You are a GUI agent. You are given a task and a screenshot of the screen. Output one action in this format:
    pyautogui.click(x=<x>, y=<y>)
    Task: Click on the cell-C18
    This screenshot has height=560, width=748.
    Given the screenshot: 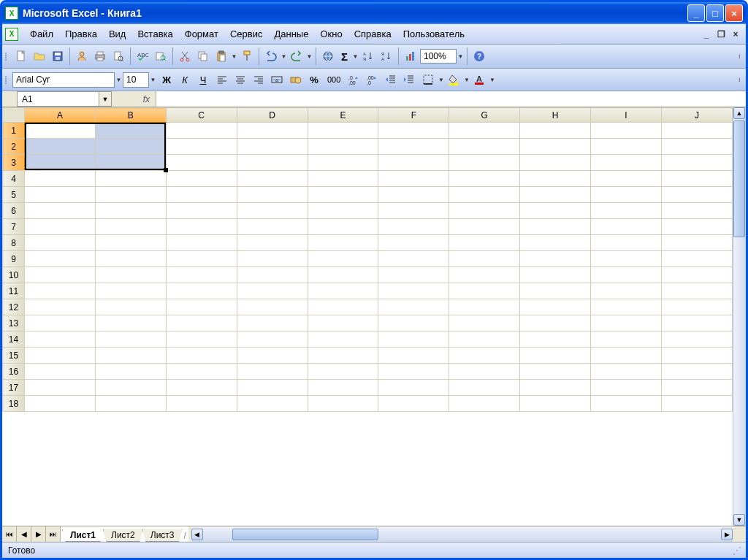 What is the action you would take?
    pyautogui.click(x=202, y=404)
    